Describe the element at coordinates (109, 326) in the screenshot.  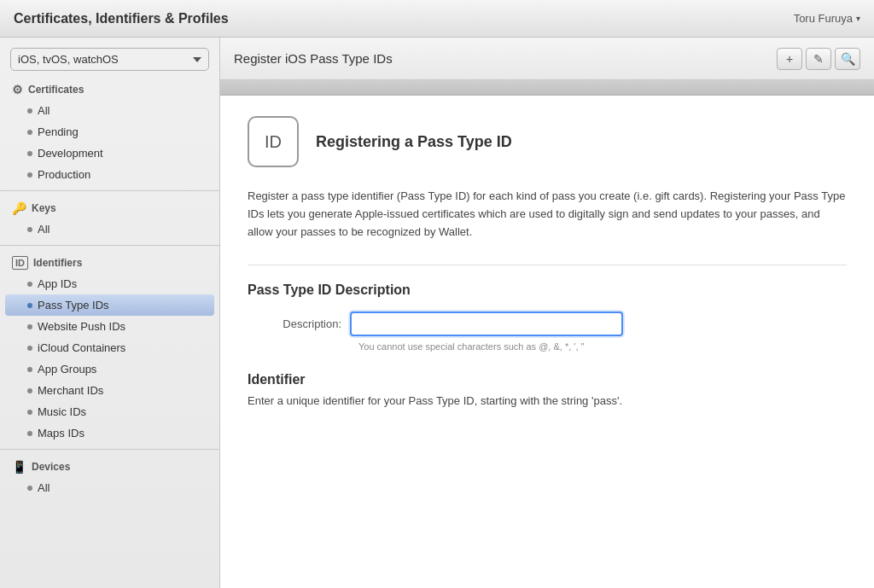
I see `sidebar-item-website-push-ids: Website Push IDs` at that location.